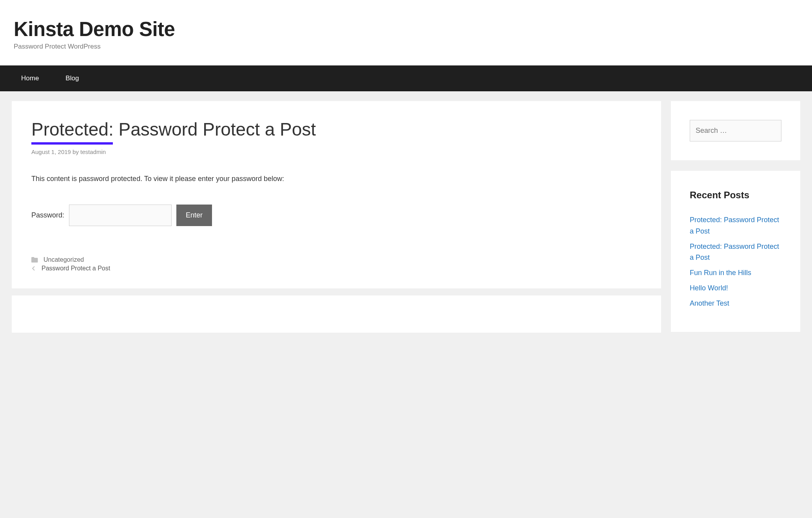  I want to click on post-title: Protected: Password Protect a Post, so click(336, 129).